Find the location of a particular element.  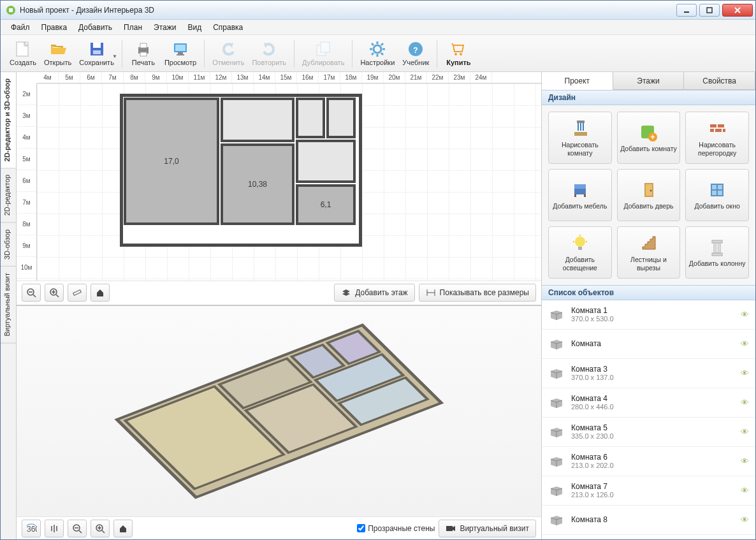

vtab-3: Виртуальный визит is located at coordinates (8, 305).